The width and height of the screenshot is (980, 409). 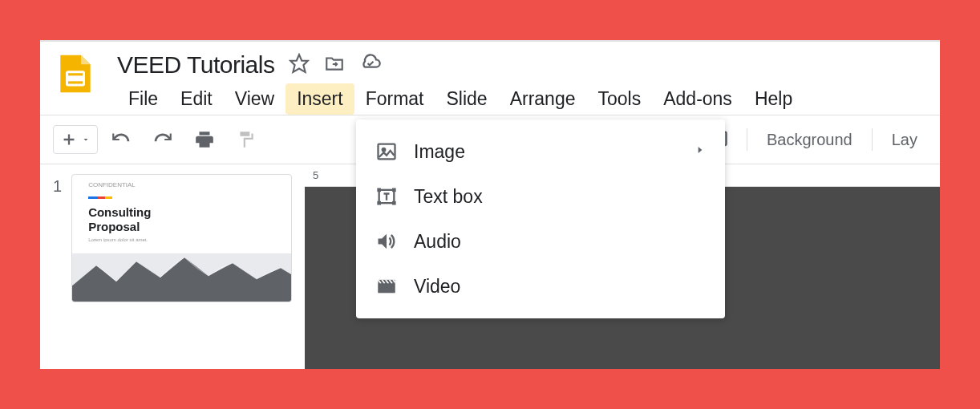 What do you see at coordinates (387, 286) in the screenshot?
I see `video-icon` at bounding box center [387, 286].